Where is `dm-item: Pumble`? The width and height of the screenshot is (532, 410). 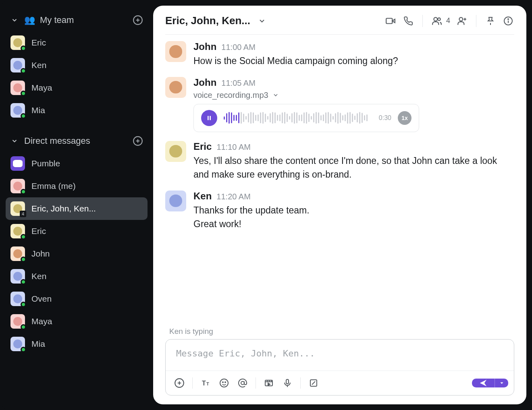 dm-item: Pumble is located at coordinates (77, 164).